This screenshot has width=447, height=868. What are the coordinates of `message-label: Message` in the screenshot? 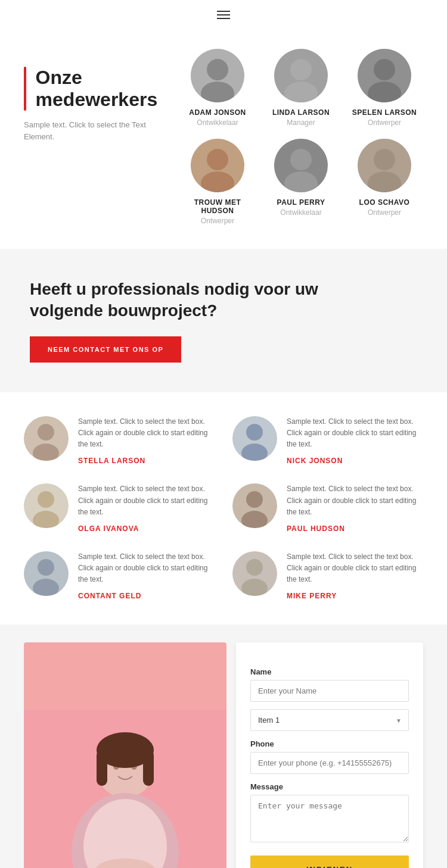 It's located at (330, 787).